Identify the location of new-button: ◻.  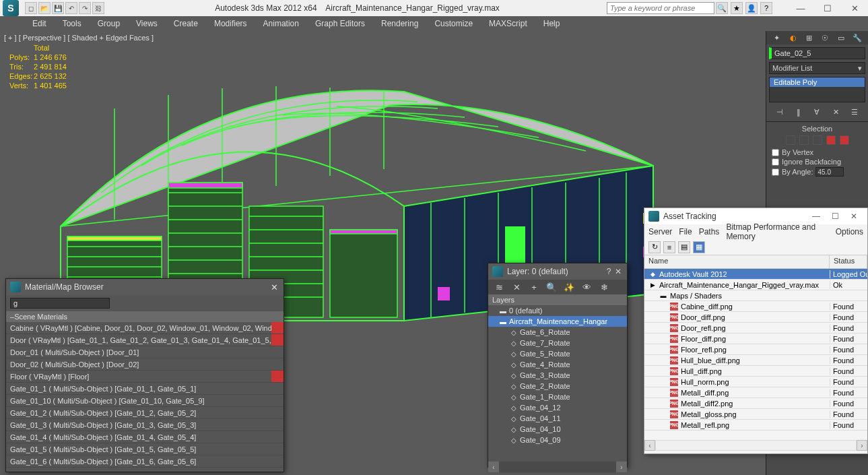
(31, 8).